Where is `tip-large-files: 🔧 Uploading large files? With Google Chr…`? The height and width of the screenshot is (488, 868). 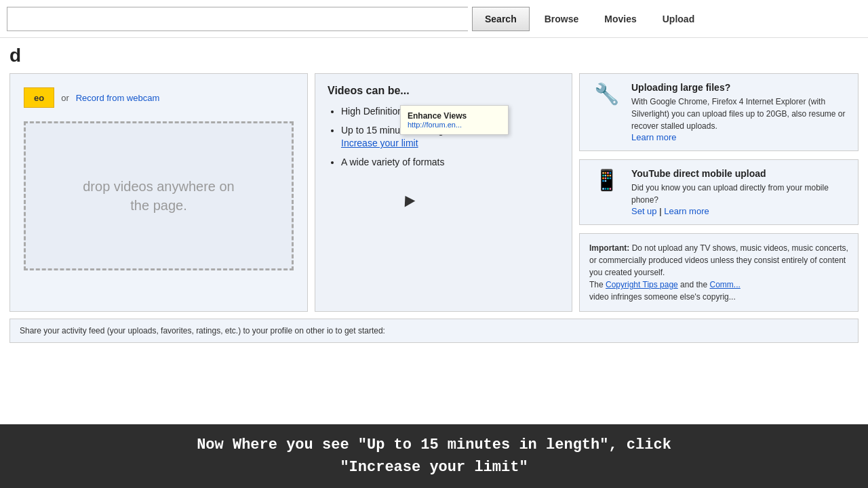 tip-large-files: 🔧 Uploading large files? With Google Chr… is located at coordinates (719, 113).